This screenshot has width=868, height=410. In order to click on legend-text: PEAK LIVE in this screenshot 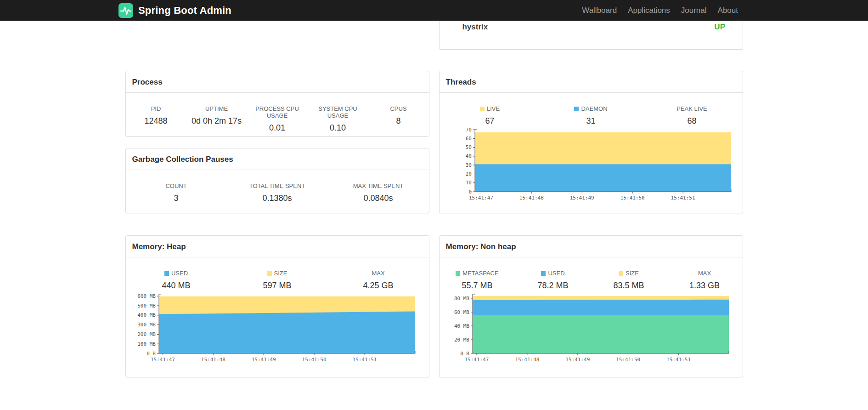, I will do `click(692, 108)`.